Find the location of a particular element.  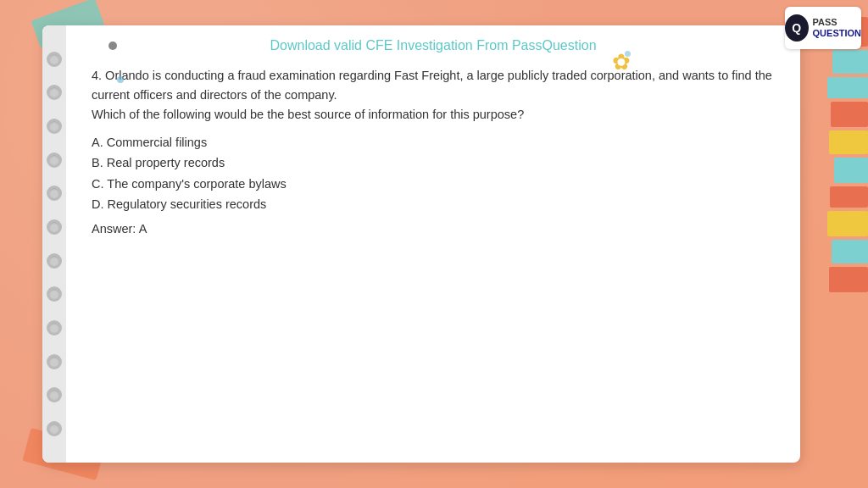

spiral-binding is located at coordinates (54, 244).